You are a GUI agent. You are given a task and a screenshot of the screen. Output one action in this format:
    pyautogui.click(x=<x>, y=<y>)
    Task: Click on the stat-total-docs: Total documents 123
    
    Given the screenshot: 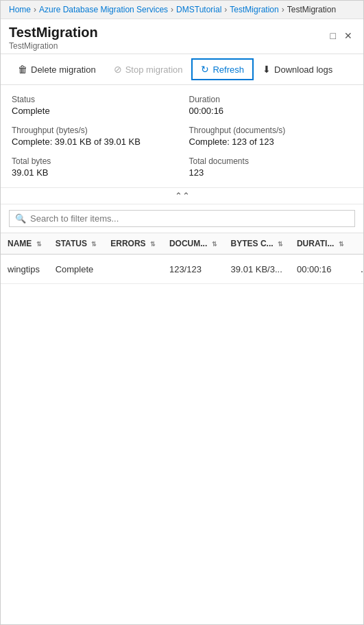 What is the action you would take?
    pyautogui.click(x=271, y=167)
    